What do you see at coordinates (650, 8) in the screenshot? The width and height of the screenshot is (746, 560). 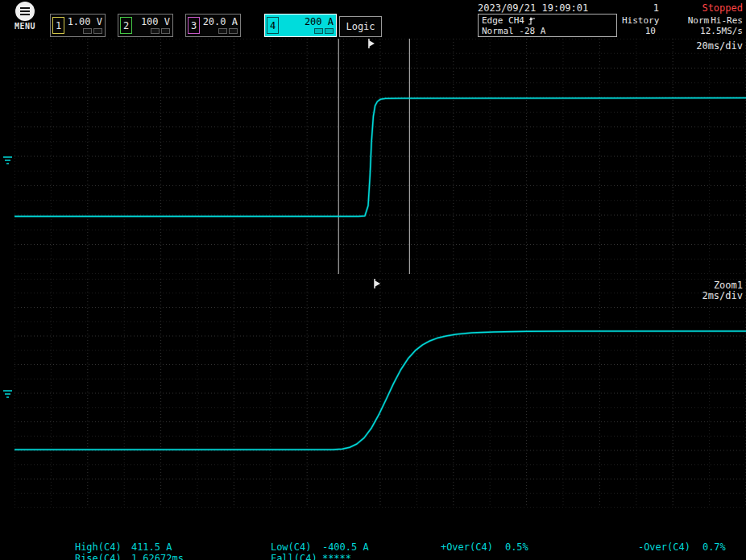 I see `acquisition-count: 1` at bounding box center [650, 8].